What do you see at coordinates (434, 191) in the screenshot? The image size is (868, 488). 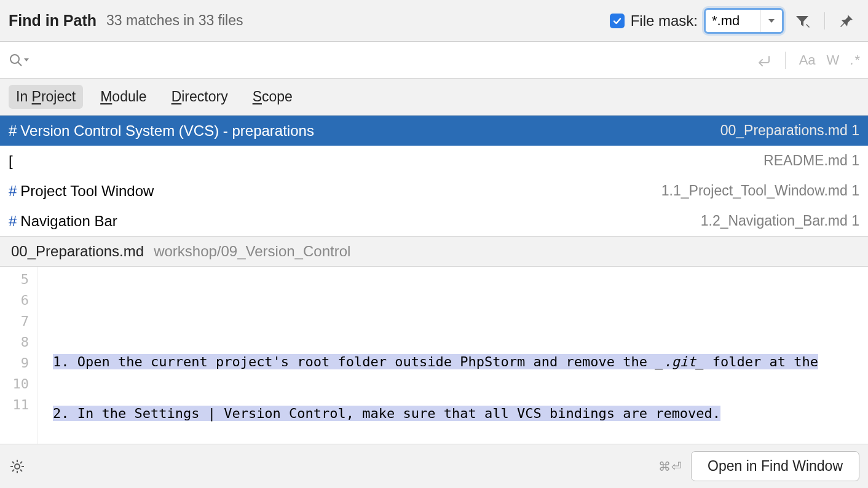 I see `result-row: # Project Tool Window 1.1_Project_Tool_W…` at bounding box center [434, 191].